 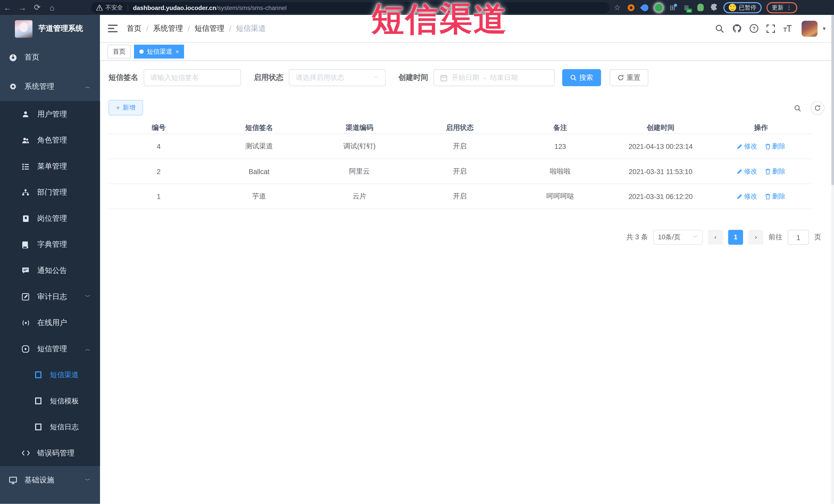 I want to click on sidebar-item-system: 系统管理 ︿, so click(x=50, y=87).